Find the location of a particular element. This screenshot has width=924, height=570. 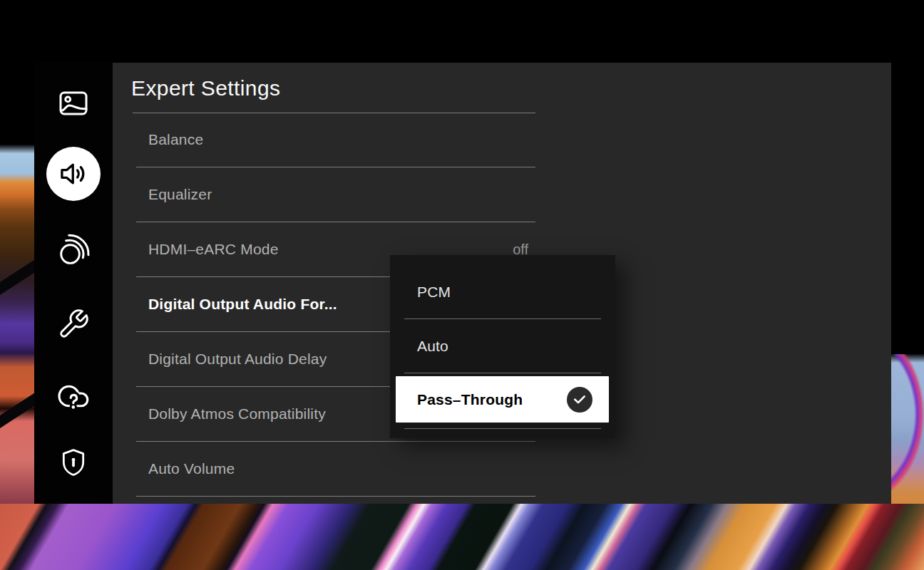

shield-icon is located at coordinates (74, 463).